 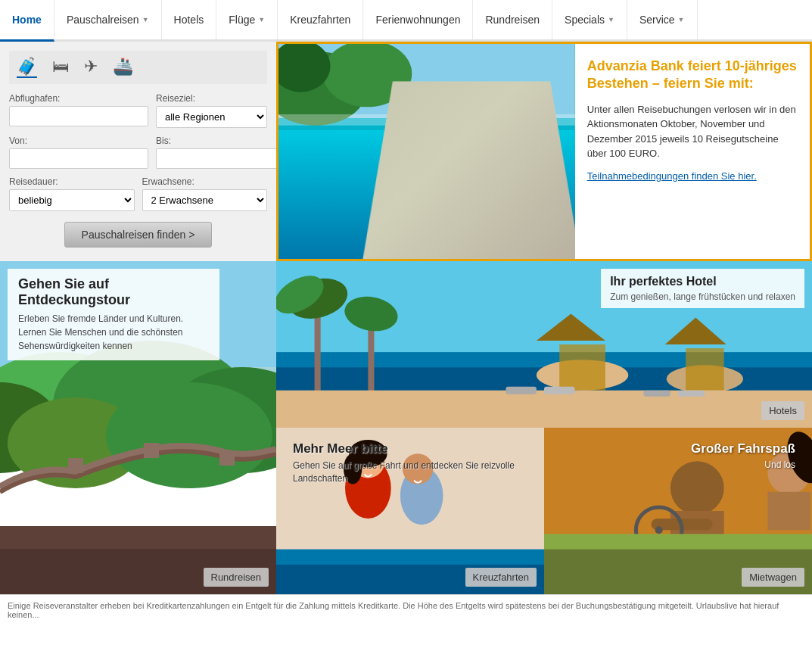 I want to click on promo-title: Advanzia Bank feiert 10-jähriges Bestehe…, so click(x=692, y=76).